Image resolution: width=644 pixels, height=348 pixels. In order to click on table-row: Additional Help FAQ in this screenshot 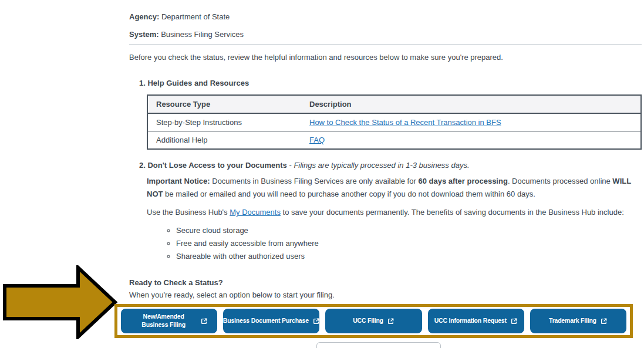, I will do `click(395, 141)`.